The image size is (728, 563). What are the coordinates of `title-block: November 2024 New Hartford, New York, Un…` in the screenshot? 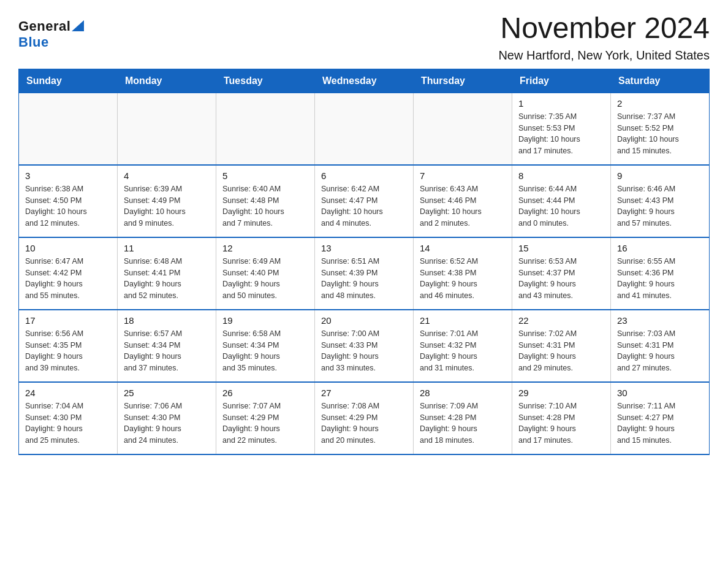 It's located at (604, 37).